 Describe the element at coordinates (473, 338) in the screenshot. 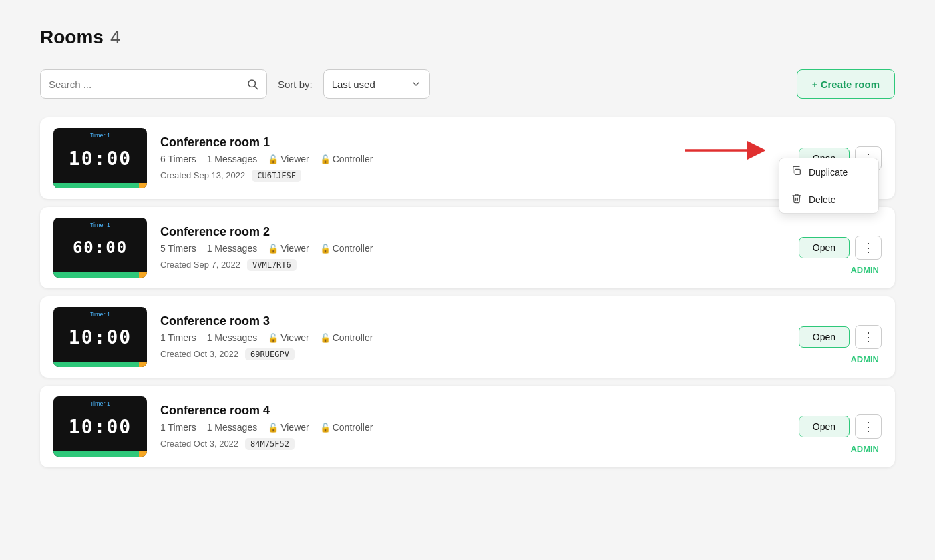

I see `room-info-3: Conference room 3 1 Timers 1 Messages 🔓V…` at that location.